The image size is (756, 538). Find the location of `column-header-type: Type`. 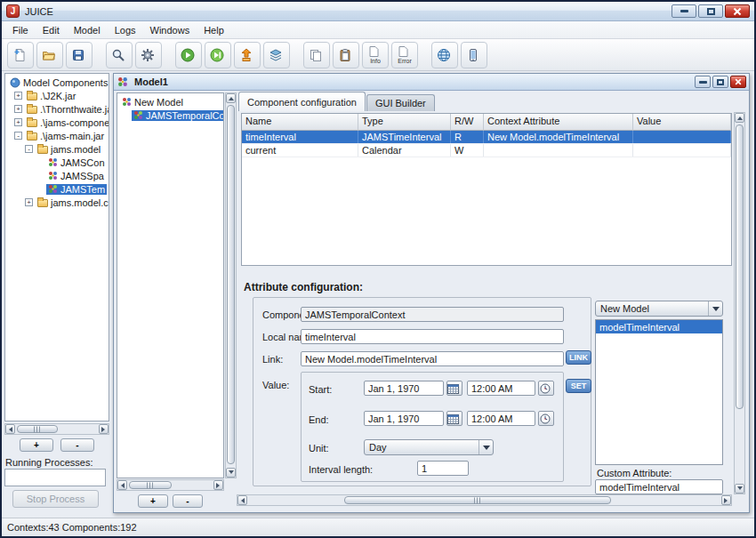

column-header-type: Type is located at coordinates (405, 123).